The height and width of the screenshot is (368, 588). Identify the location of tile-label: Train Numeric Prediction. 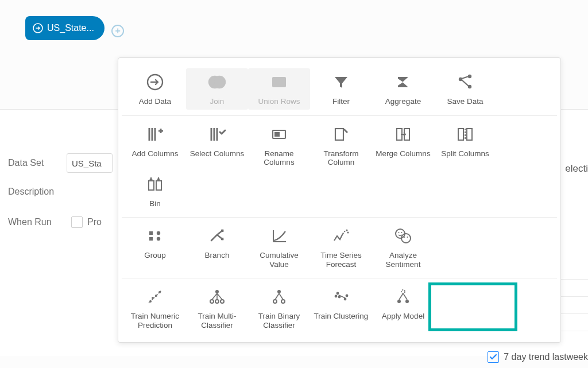
(155, 320).